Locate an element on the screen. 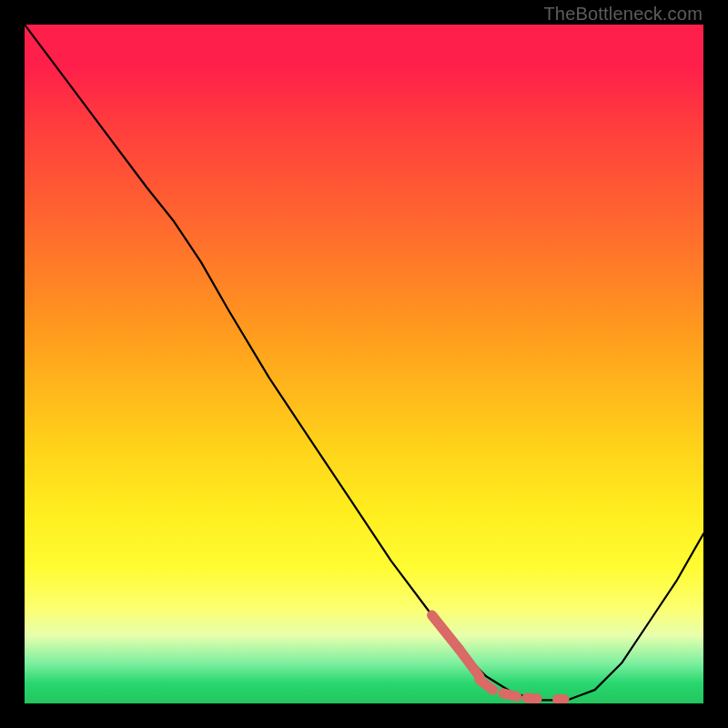  frame-bottom is located at coordinates (364, 715).